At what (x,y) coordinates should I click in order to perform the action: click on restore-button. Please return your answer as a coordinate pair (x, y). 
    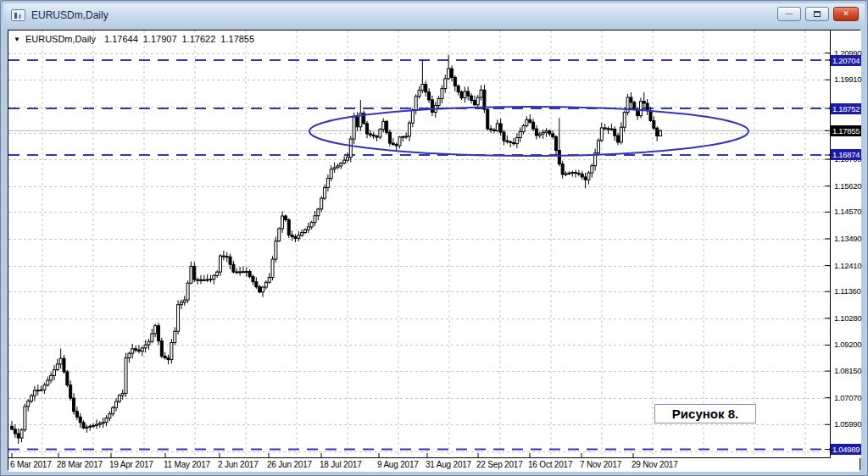
    Looking at the image, I should click on (817, 14).